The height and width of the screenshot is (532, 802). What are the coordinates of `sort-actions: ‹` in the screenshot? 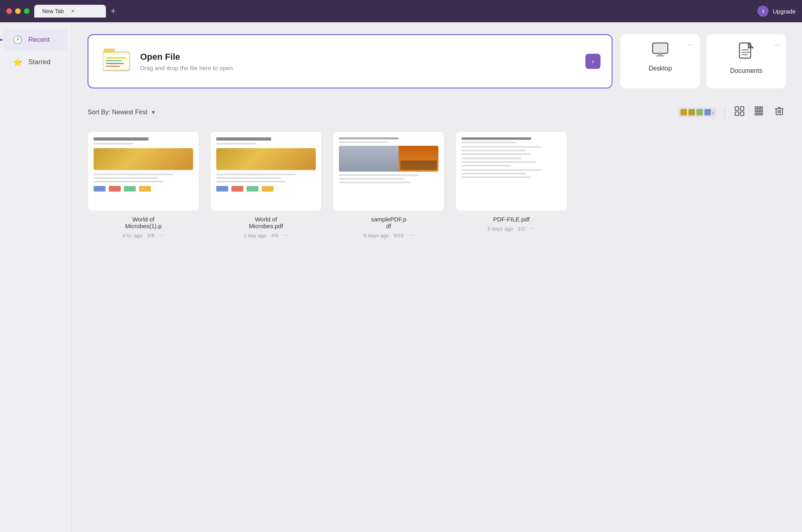 It's located at (732, 112).